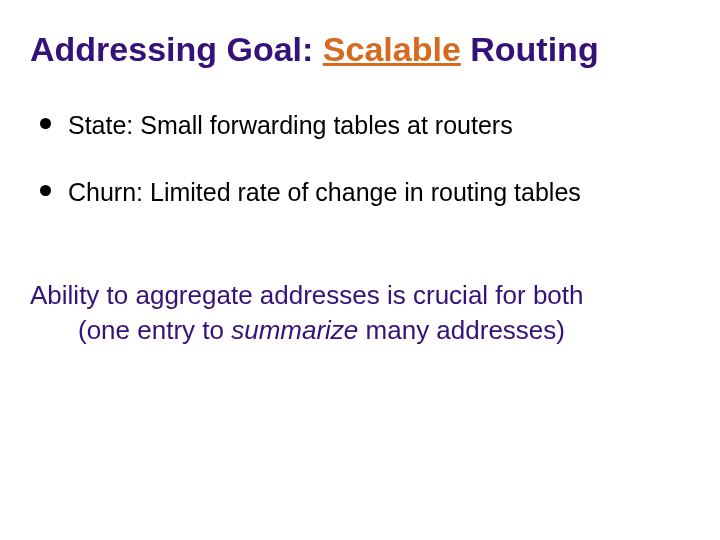 This screenshot has width=720, height=540. Describe the element at coordinates (392, 49) in the screenshot. I see `title-emphasis: Scalable` at that location.